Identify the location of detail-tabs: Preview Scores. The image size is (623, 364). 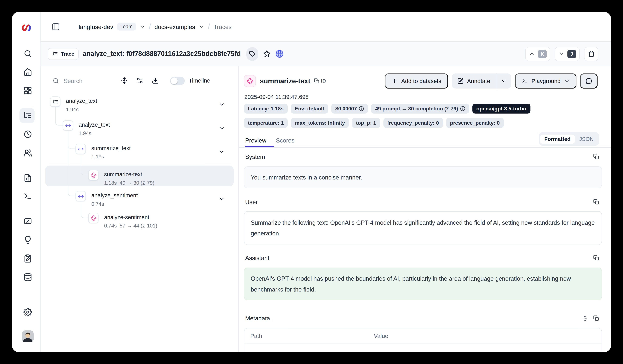
(270, 140).